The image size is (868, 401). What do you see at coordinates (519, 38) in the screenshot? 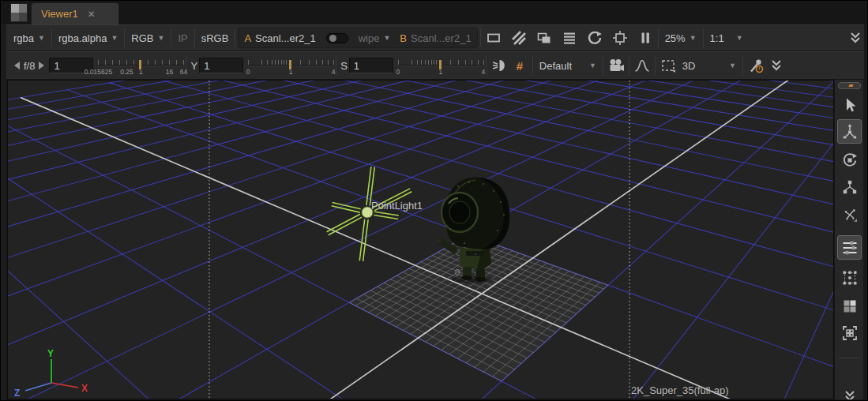
I see `hatch-proxy-icon` at bounding box center [519, 38].